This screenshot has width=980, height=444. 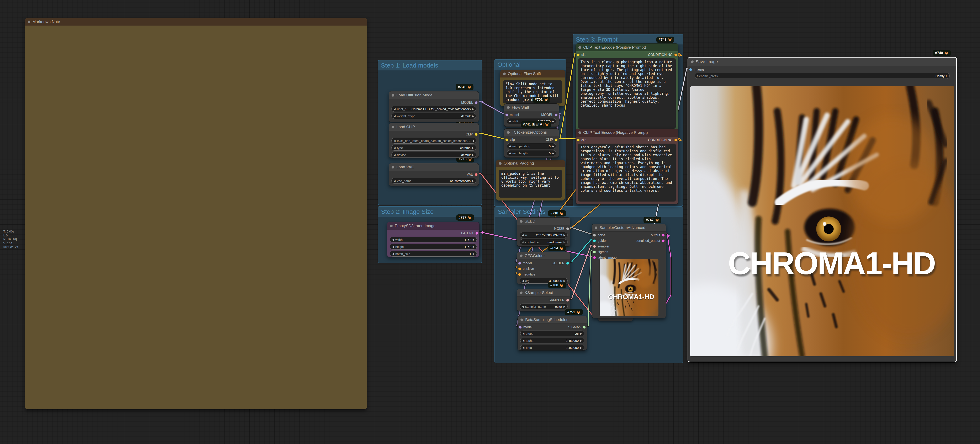 I want to click on widget-width: width1152, so click(x=433, y=239).